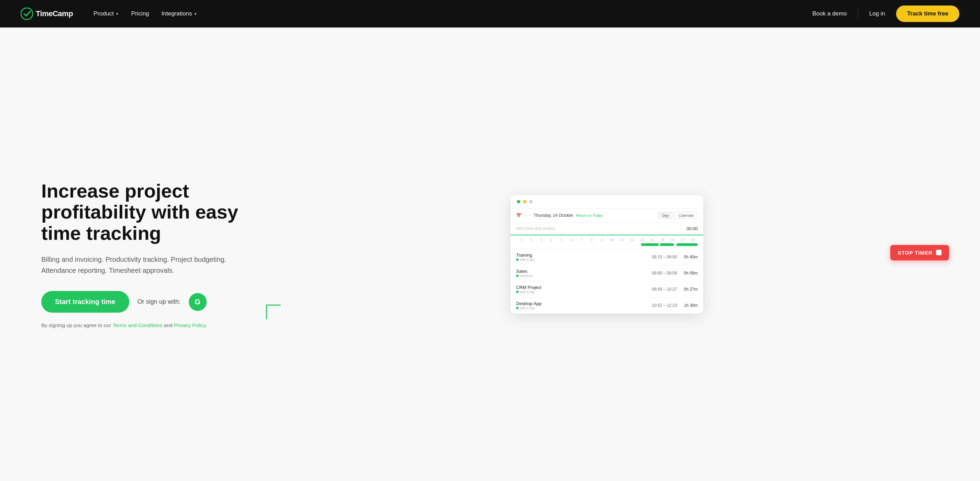 This screenshot has height=481, width=980. Describe the element at coordinates (691, 273) in the screenshot. I see `entry-duration: 0h 58m` at that location.